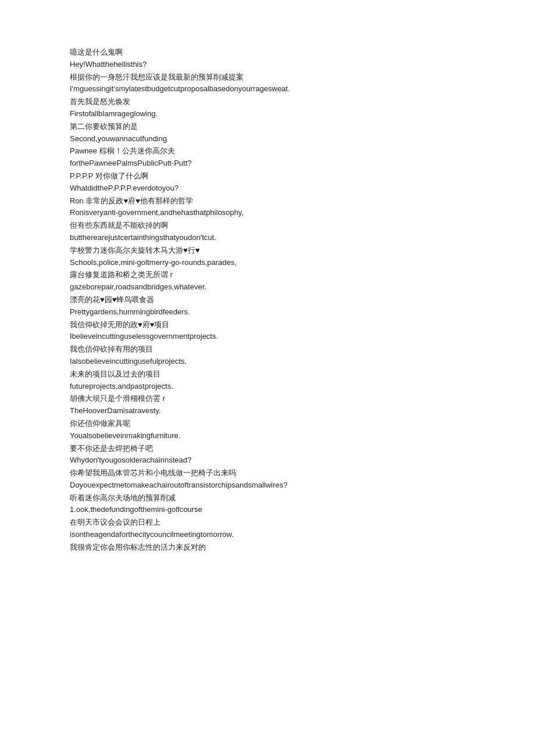  I want to click on english-line-5: WhatdidtheP.P.P.P.everdotoyou?, so click(268, 188).